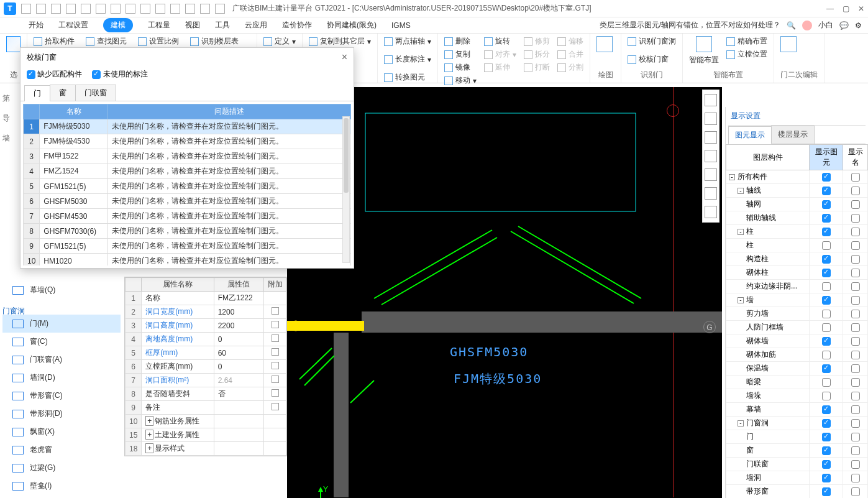 The height and width of the screenshot is (498, 868). I want to click on dialog-row: 7GHSFM4530未使用的门名称，请检查并在对应位置绘制门图元。, so click(188, 216).